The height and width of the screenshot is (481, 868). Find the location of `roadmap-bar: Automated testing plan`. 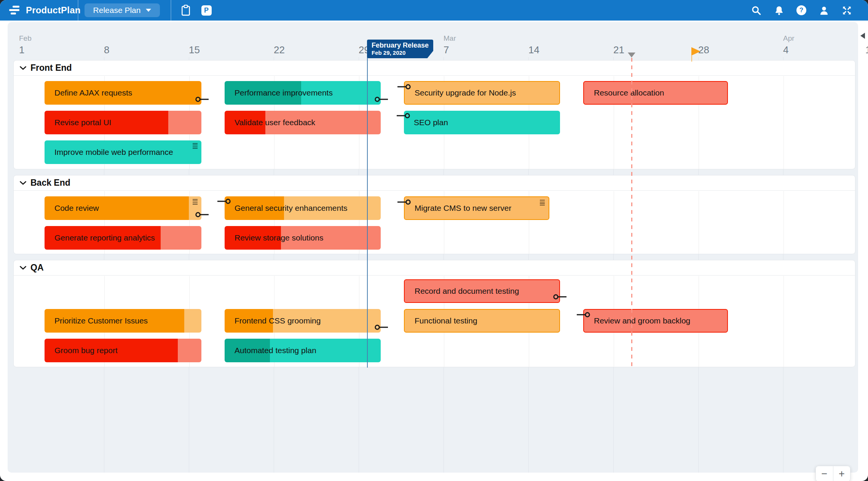

roadmap-bar: Automated testing plan is located at coordinates (303, 350).